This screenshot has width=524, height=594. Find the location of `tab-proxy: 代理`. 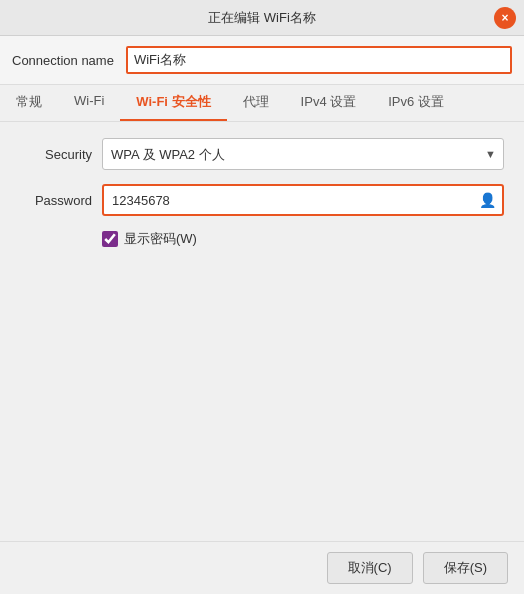

tab-proxy: 代理 is located at coordinates (256, 103).